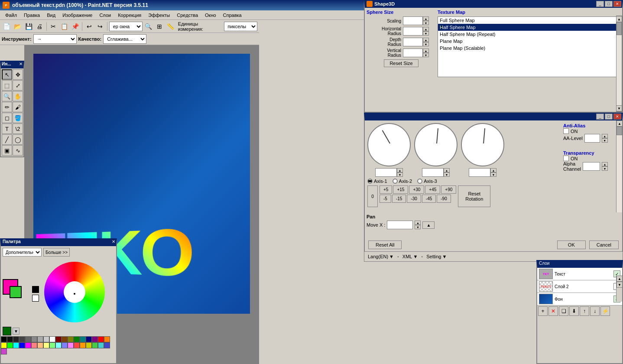 The height and width of the screenshot is (364, 623). I want to click on scaling-input: 1,000, so click(413, 21).